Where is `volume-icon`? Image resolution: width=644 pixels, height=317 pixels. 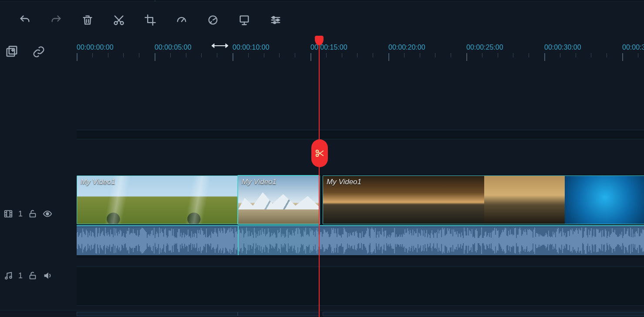
volume-icon is located at coordinates (47, 276).